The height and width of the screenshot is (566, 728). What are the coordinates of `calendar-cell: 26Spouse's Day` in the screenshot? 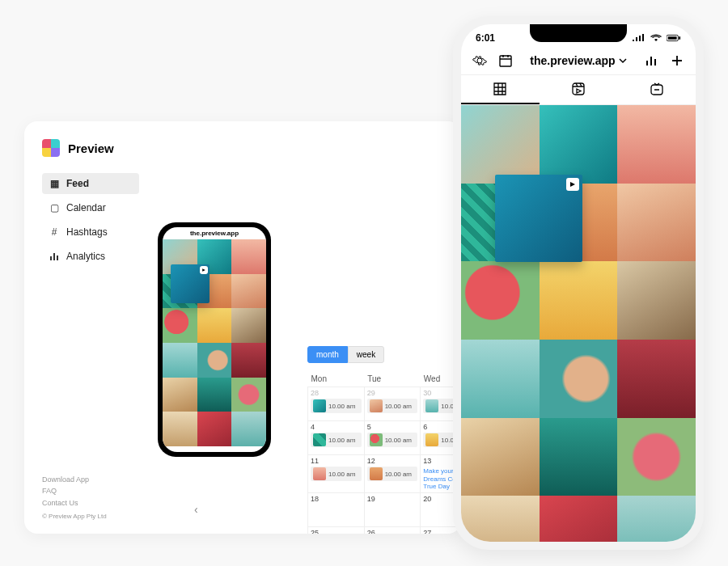 It's located at (392, 530).